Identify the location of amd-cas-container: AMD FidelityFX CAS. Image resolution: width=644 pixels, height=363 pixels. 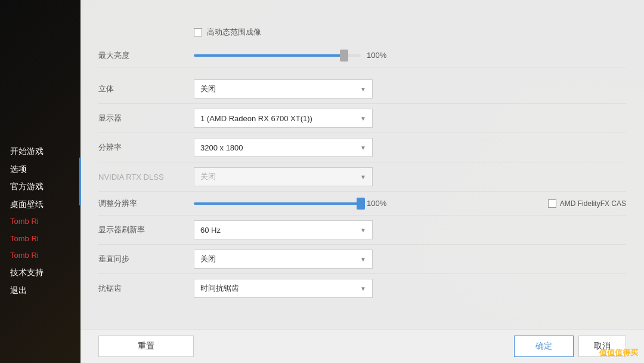
(587, 204).